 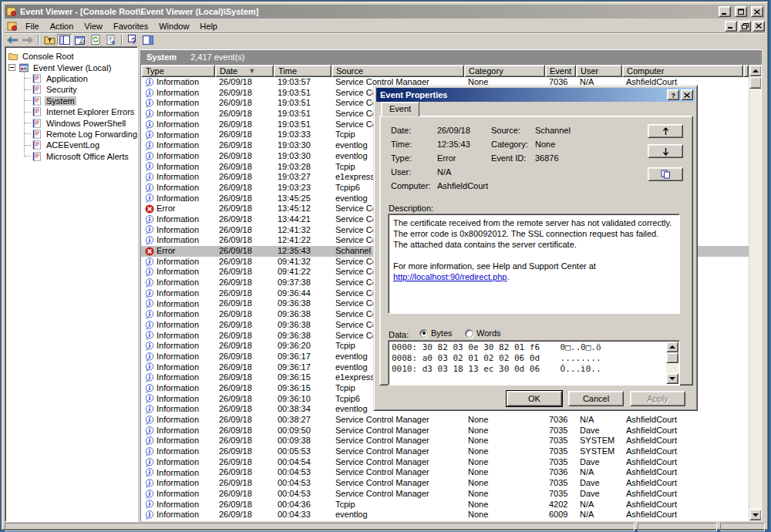 What do you see at coordinates (486, 71) in the screenshot?
I see `column-header-label: Category` at bounding box center [486, 71].